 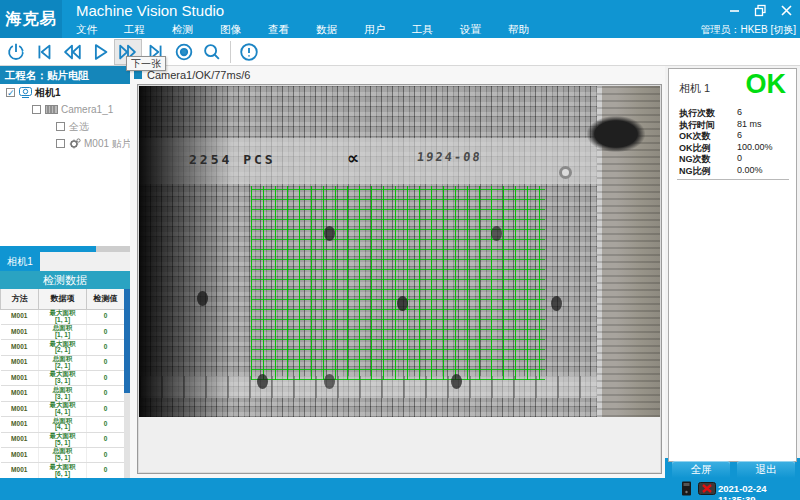 I want to click on cell-data-item: 最大面积[3, 1], so click(x=63, y=378).